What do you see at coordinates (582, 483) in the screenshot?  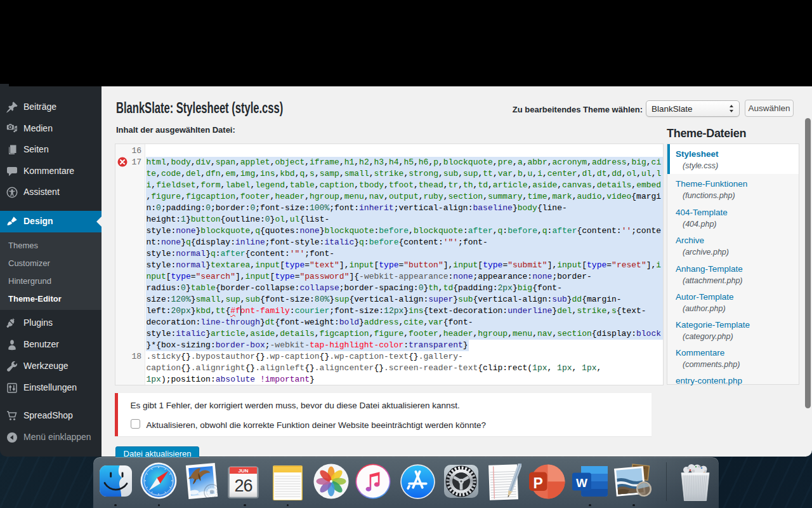 I see `svg-text: W` at bounding box center [582, 483].